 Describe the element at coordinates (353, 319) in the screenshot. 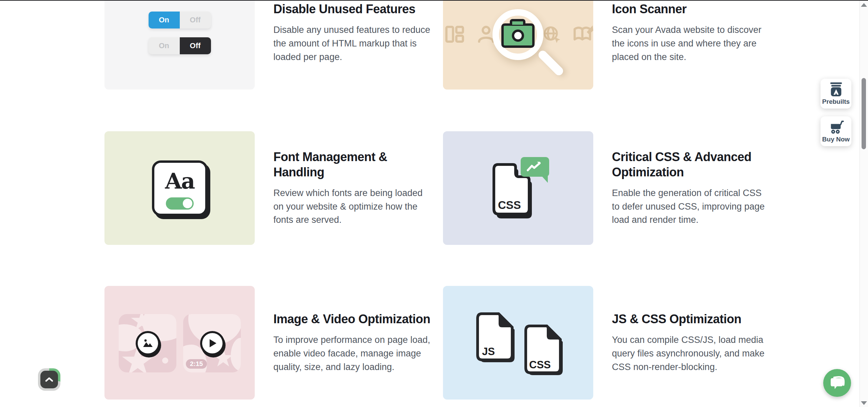

I see `feature-title: Image & Video Optimization` at that location.